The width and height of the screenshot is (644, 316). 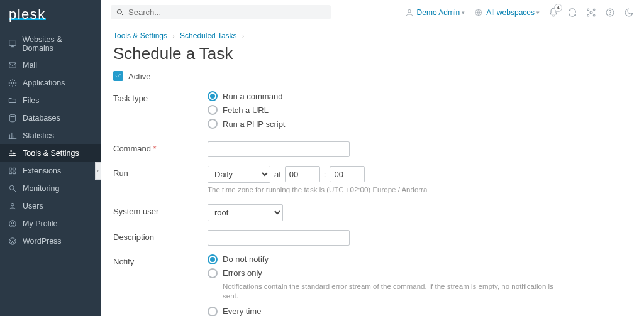 What do you see at coordinates (303, 175) in the screenshot?
I see `run-hour-input` at bounding box center [303, 175].